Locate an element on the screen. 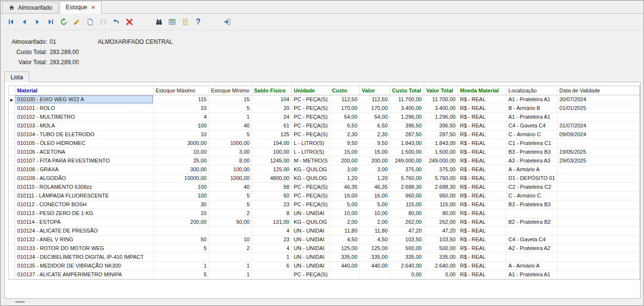 Image resolution: width=644 pixels, height=306 pixels. table-row: 010107 - FITA PARA REVESTIMENTO25,008,00… is located at coordinates (324, 161).